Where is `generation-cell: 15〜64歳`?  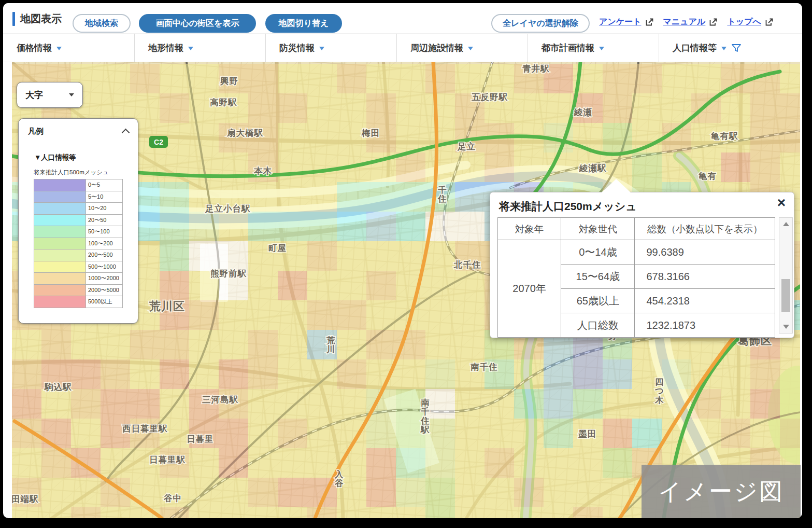 generation-cell: 15〜64歳 is located at coordinates (598, 277).